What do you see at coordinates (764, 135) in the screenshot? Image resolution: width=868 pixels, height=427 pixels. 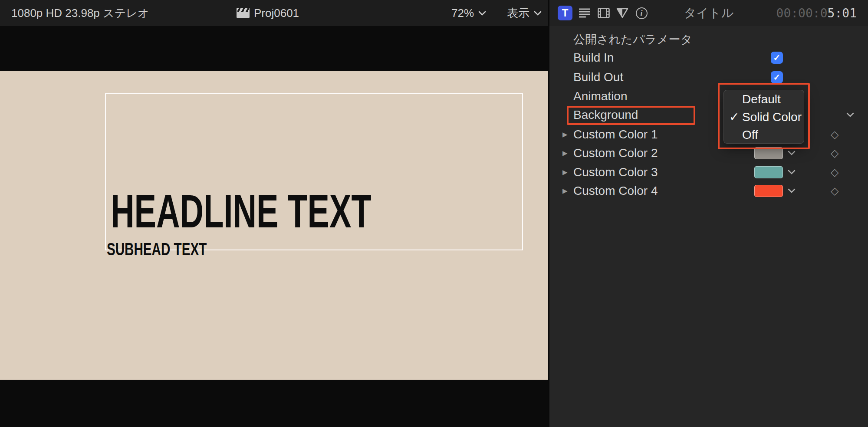 I see `menu-item-off: Off` at bounding box center [764, 135].